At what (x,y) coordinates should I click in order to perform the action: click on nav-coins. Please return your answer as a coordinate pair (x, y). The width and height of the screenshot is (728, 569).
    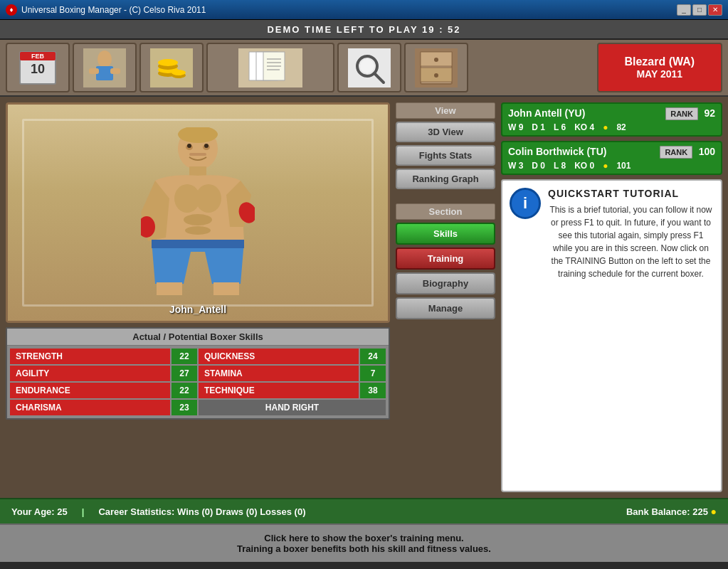
    Looking at the image, I should click on (172, 68).